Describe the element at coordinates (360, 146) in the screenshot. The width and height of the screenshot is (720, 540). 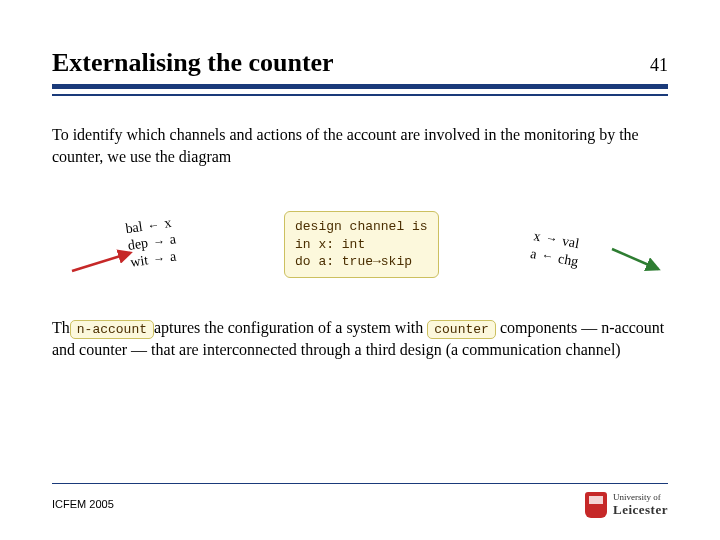
I see `intro-paragraph: To identify which channels and actions o…` at that location.